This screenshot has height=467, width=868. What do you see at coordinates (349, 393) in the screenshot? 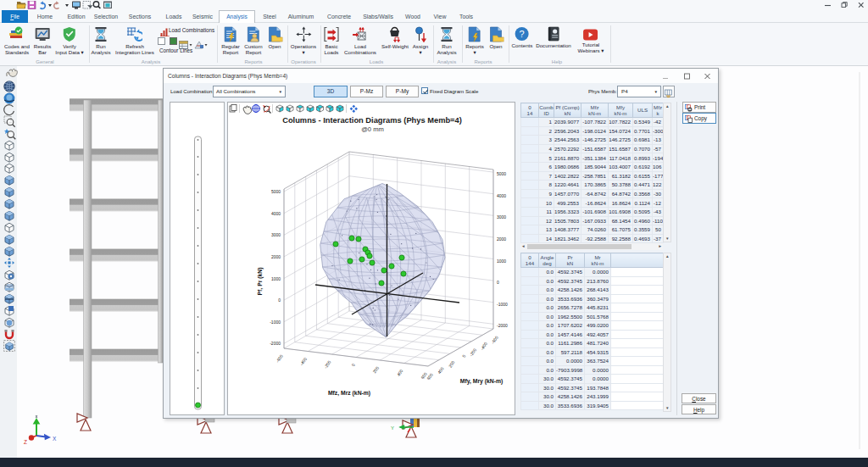
I see `svg-text: Mfz, Mrz (kN-m)` at bounding box center [349, 393].